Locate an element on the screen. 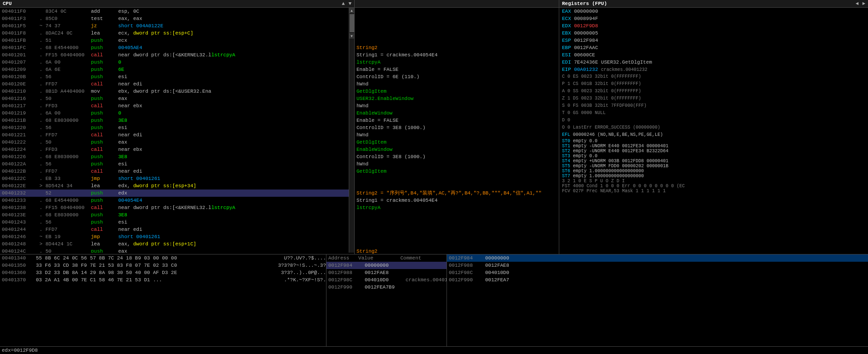 This screenshot has width=868, height=354. asm-row: 00401209.6A 6Epush6E is located at coordinates (175, 70).